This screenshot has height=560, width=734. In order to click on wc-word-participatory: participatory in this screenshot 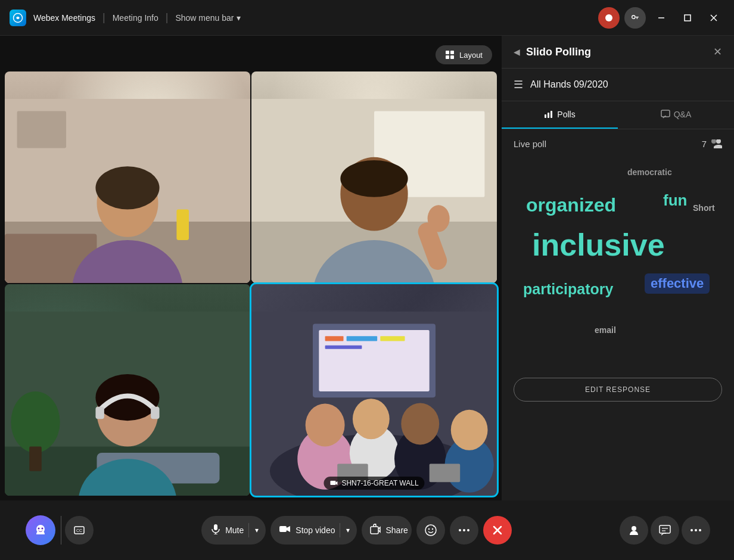, I will do `click(568, 290)`.